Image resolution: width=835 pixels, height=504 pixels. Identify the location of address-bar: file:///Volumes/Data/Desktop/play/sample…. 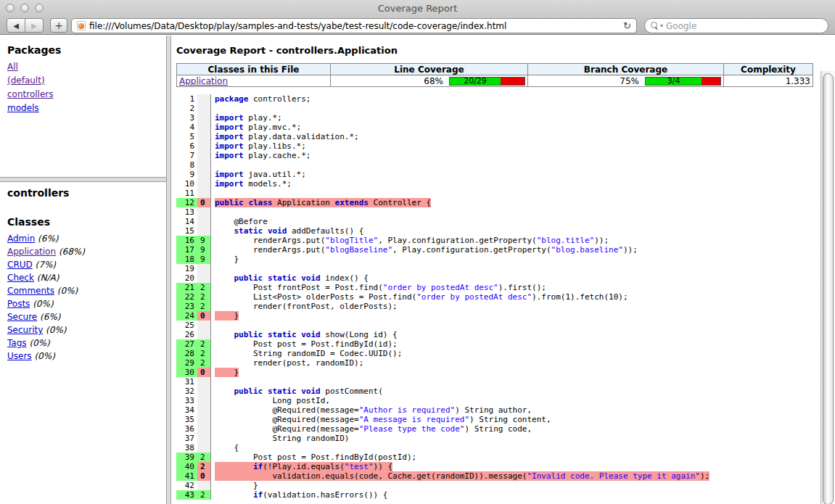
(354, 26).